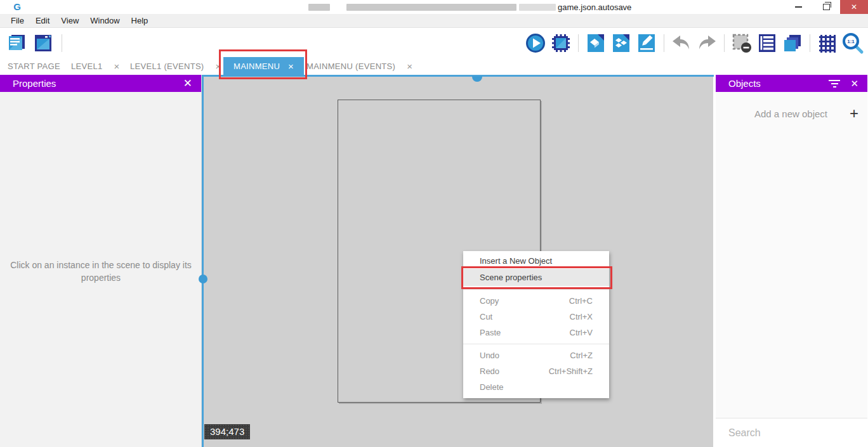 The width and height of the screenshot is (868, 447). What do you see at coordinates (256, 66) in the screenshot?
I see `tab-label: MAINMENU` at bounding box center [256, 66].